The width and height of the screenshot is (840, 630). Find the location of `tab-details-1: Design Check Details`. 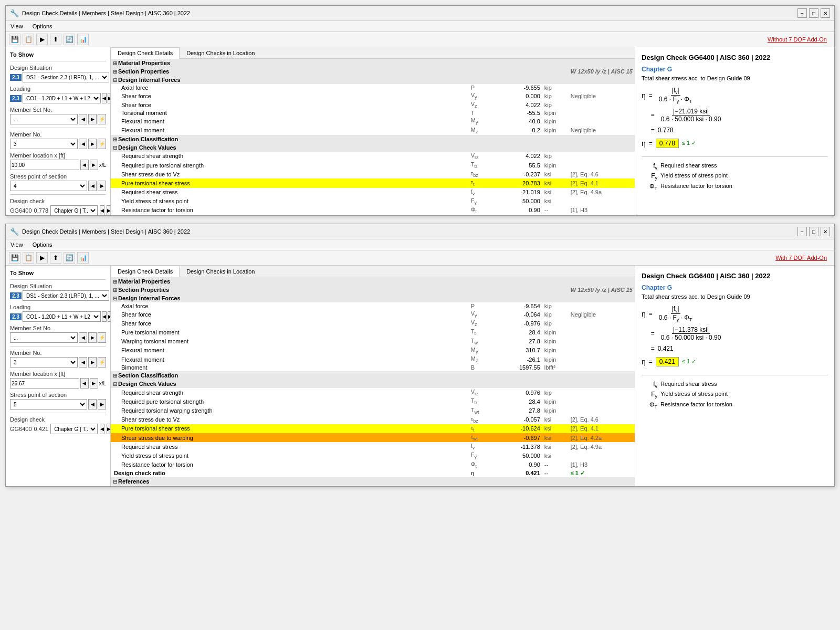

tab-details-1: Design Check Details is located at coordinates (145, 53).